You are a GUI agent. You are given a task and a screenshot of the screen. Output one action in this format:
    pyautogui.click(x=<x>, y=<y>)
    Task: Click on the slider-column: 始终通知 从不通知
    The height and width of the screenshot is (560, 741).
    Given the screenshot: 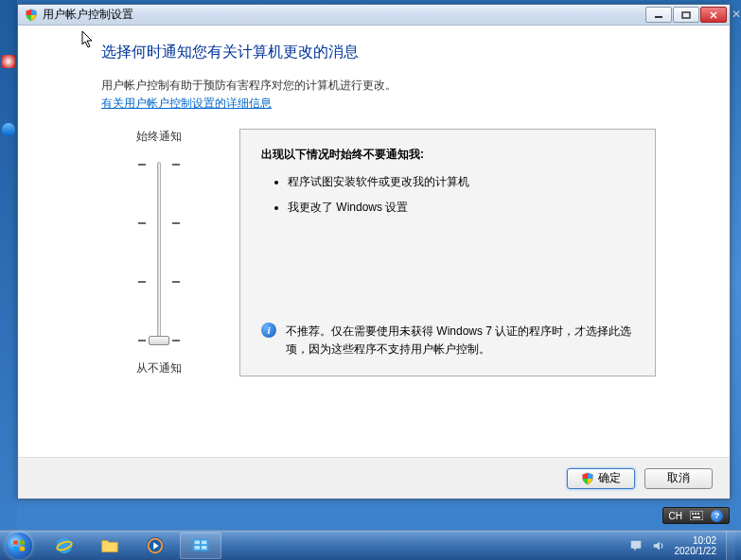 What is the action you would take?
    pyautogui.click(x=159, y=253)
    